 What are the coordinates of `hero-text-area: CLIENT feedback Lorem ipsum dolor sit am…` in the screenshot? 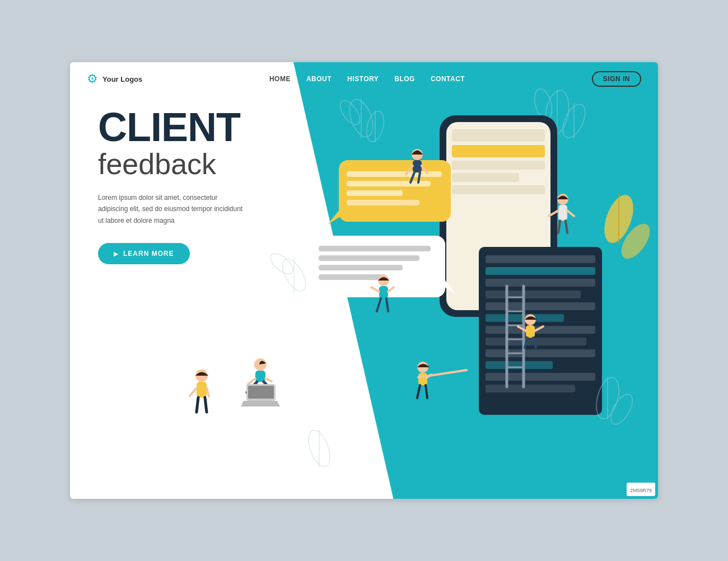 It's located at (171, 186).